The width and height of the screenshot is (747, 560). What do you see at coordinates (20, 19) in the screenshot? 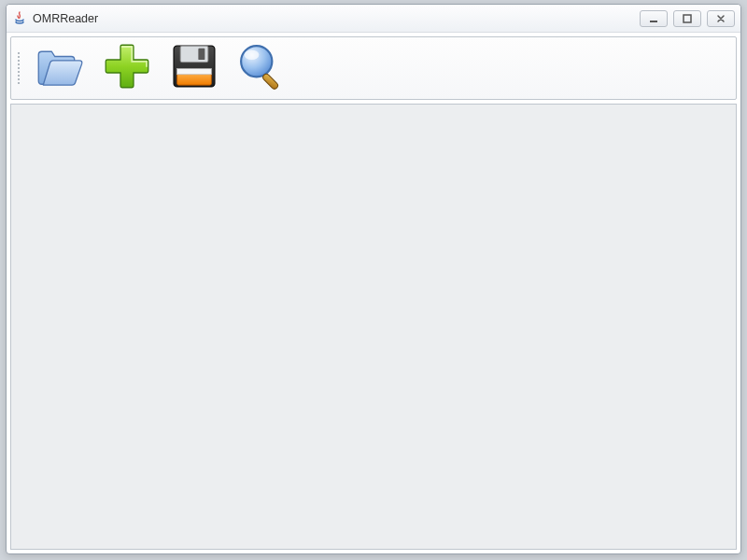
I see `java-app-icon` at bounding box center [20, 19].